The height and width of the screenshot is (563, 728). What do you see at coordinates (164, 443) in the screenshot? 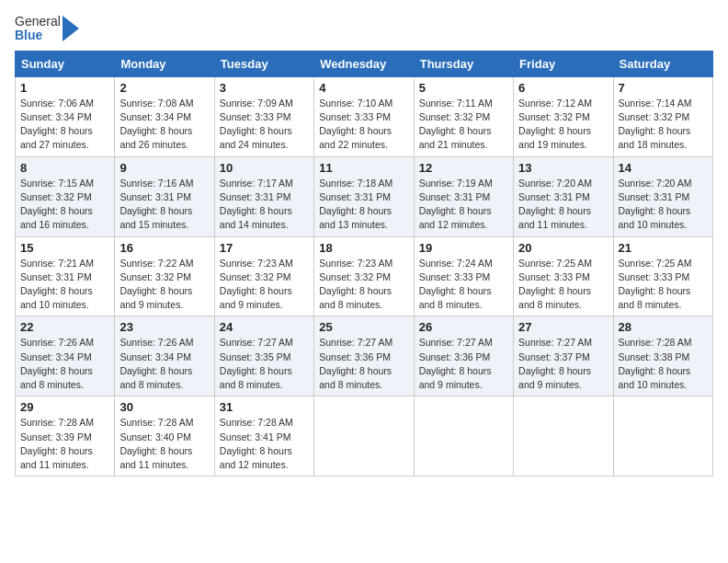
I see `day-info: Sunrise: 7:28 AMSunset: 3:40 PMDaylight:…` at bounding box center [164, 443].